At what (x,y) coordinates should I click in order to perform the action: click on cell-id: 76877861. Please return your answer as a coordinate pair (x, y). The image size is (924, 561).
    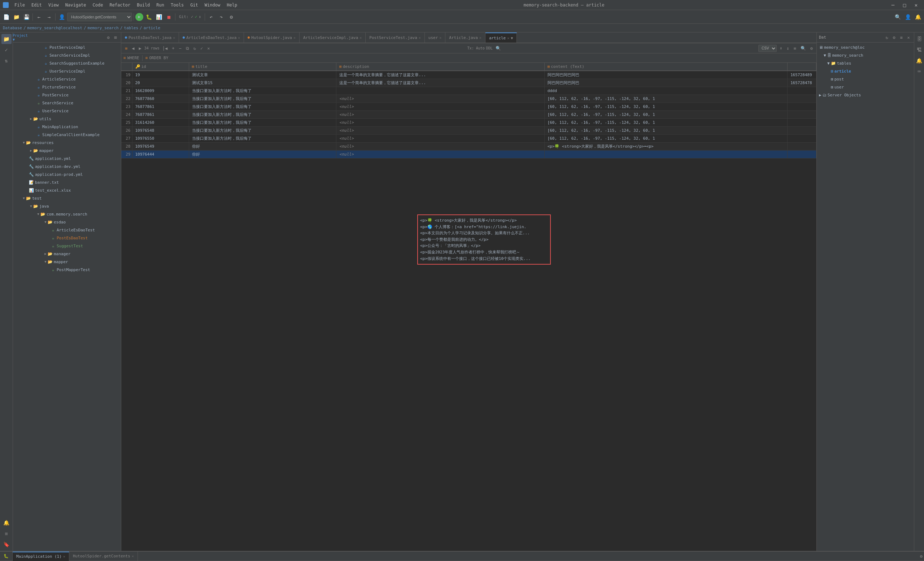
    Looking at the image, I should click on (160, 115).